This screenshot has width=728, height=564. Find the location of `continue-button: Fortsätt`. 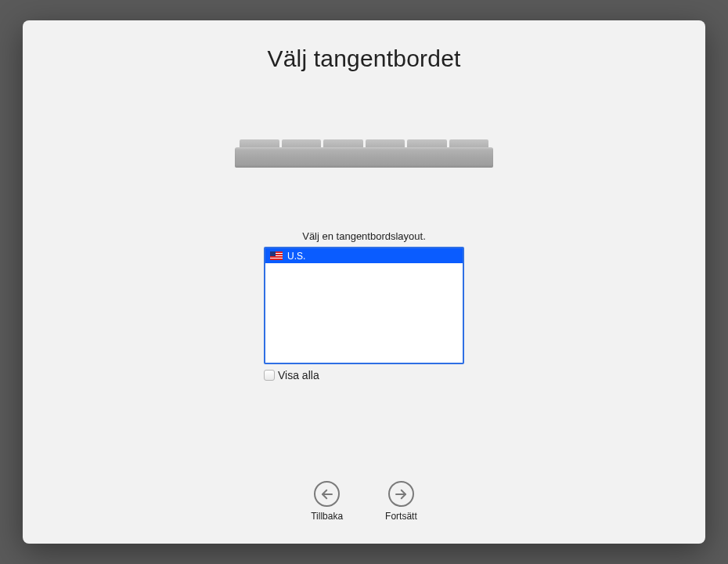

continue-button: Fortsätt is located at coordinates (401, 501).